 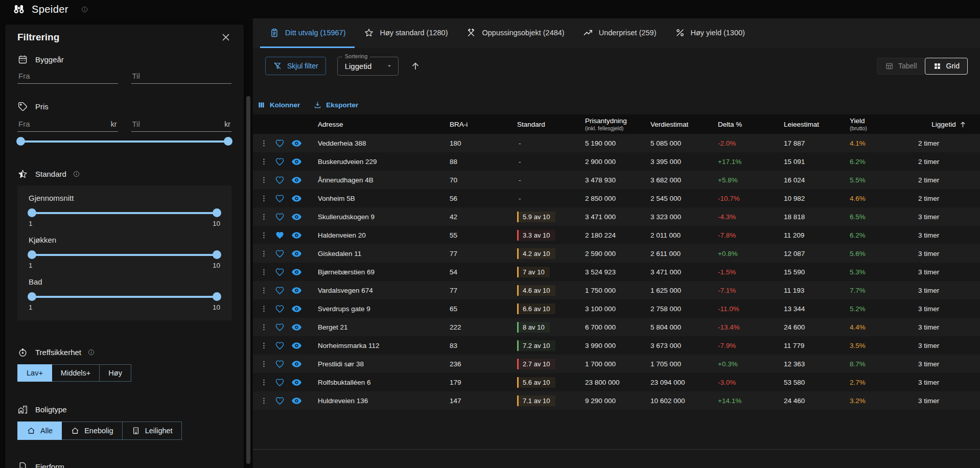 I want to click on export-button: Eksporter, so click(x=336, y=105).